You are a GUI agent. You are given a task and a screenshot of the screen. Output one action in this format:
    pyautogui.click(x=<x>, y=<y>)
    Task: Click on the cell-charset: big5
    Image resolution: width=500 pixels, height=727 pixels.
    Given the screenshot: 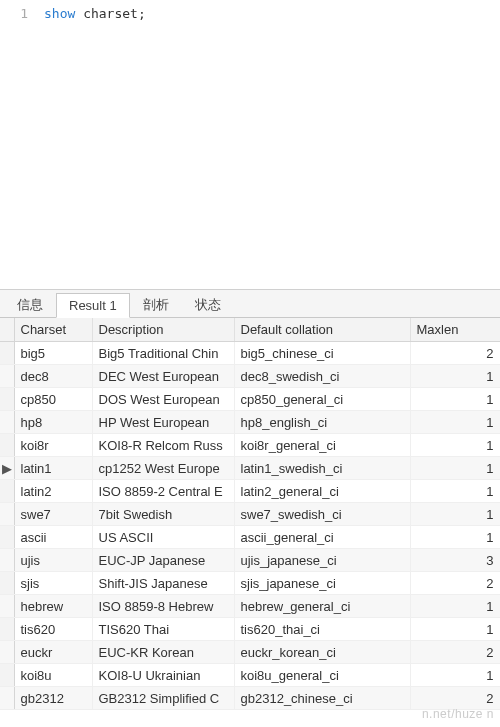 What is the action you would take?
    pyautogui.click(x=53, y=354)
    